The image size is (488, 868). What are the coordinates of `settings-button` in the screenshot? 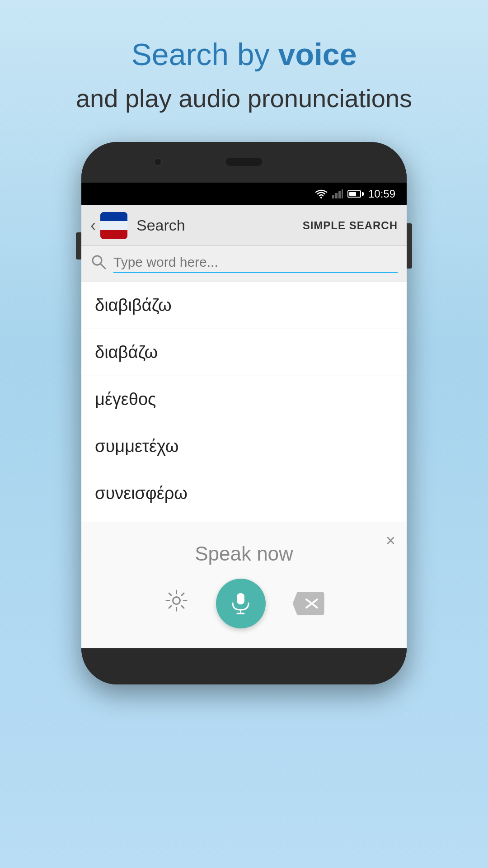 It's located at (176, 603).